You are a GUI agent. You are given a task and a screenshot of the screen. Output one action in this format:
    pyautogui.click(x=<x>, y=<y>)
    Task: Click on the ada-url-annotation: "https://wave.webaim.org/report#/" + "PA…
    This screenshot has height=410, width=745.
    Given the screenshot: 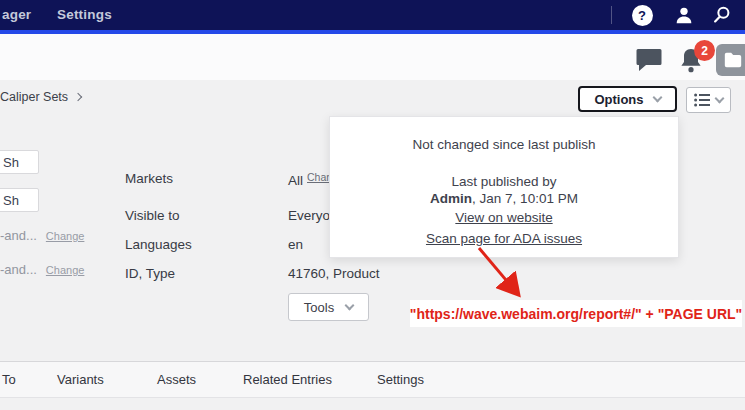 What is the action you would take?
    pyautogui.click(x=576, y=314)
    